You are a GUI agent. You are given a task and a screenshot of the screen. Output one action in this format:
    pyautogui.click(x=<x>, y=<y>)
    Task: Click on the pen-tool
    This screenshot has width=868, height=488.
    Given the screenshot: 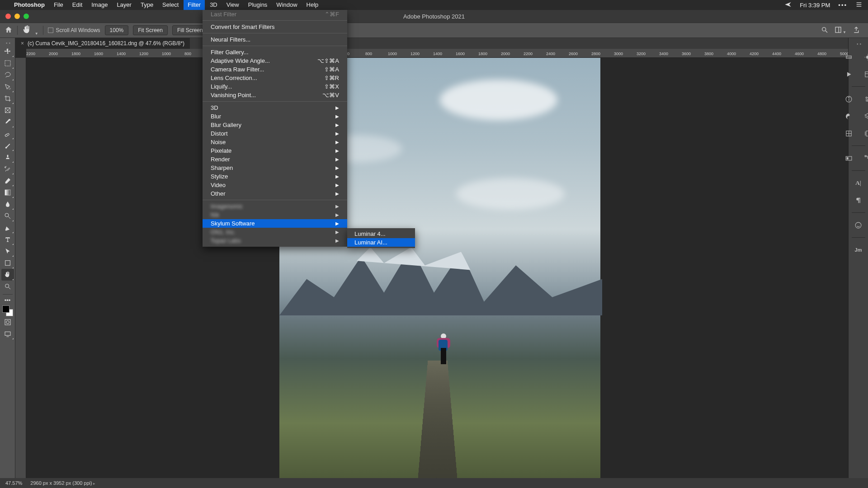 What is the action you would take?
    pyautogui.click(x=8, y=228)
    